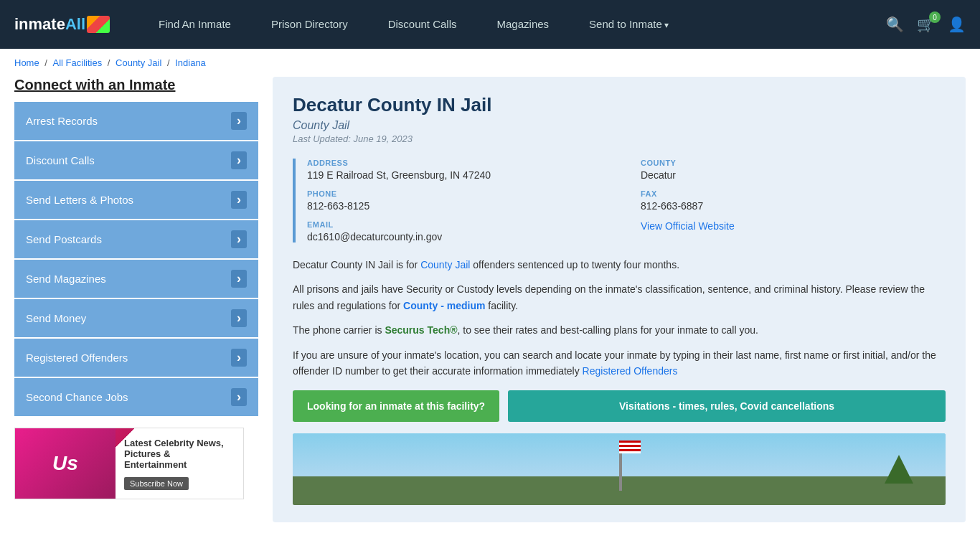  What do you see at coordinates (459, 231) in the screenshot?
I see `facility-email: EMAIL dc1610@decaturcounty.in.gov` at bounding box center [459, 231].